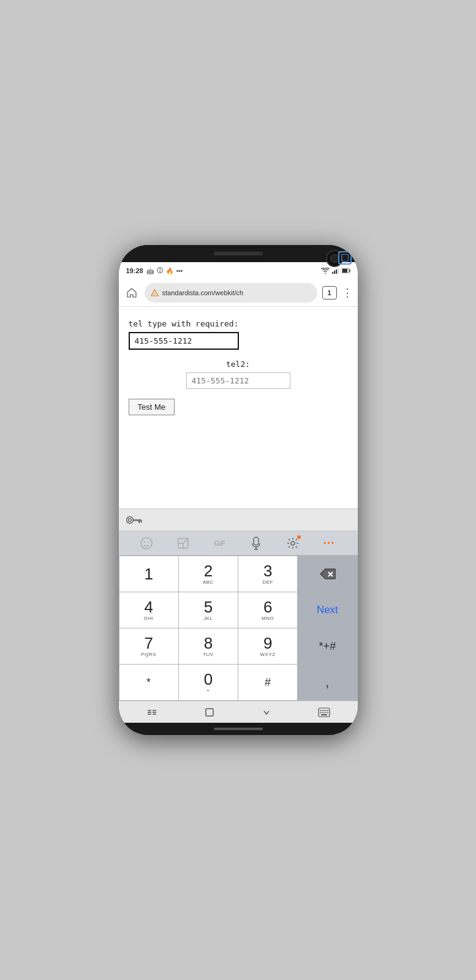  I want to click on key-next: Next, so click(327, 610).